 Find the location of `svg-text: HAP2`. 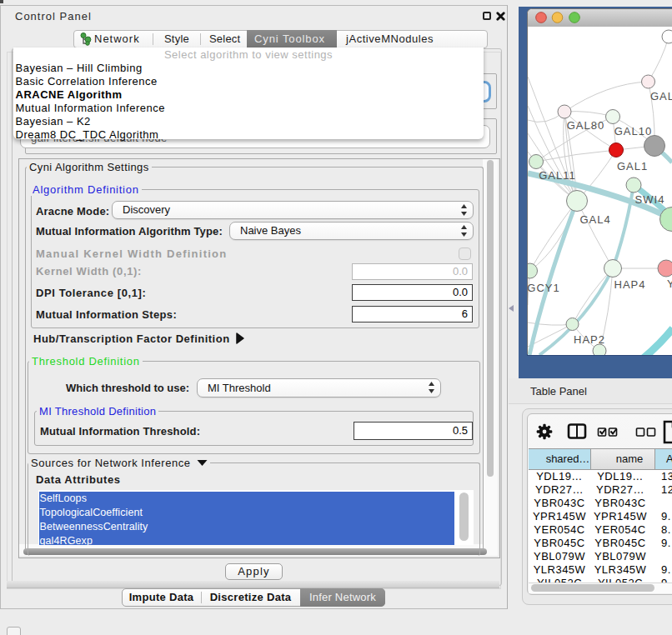

svg-text: HAP2 is located at coordinates (589, 340).